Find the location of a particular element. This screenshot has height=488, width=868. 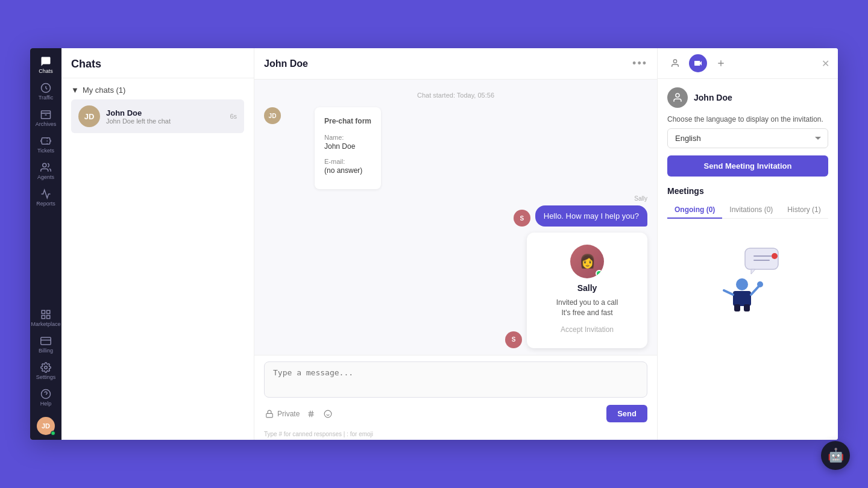

contact-info-button is located at coordinates (675, 63).